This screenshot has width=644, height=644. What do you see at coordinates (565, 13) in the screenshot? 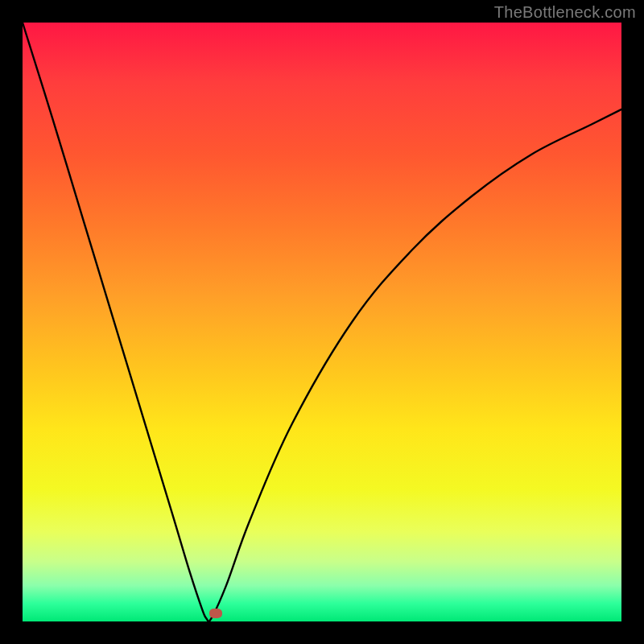
I see `watermark-text: TheBottleneck.com` at bounding box center [565, 13].